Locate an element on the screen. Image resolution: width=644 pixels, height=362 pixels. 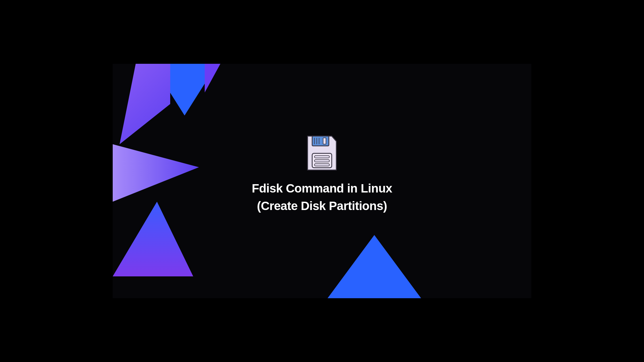
decorative-triangle-top-right is located at coordinates (141, 104).